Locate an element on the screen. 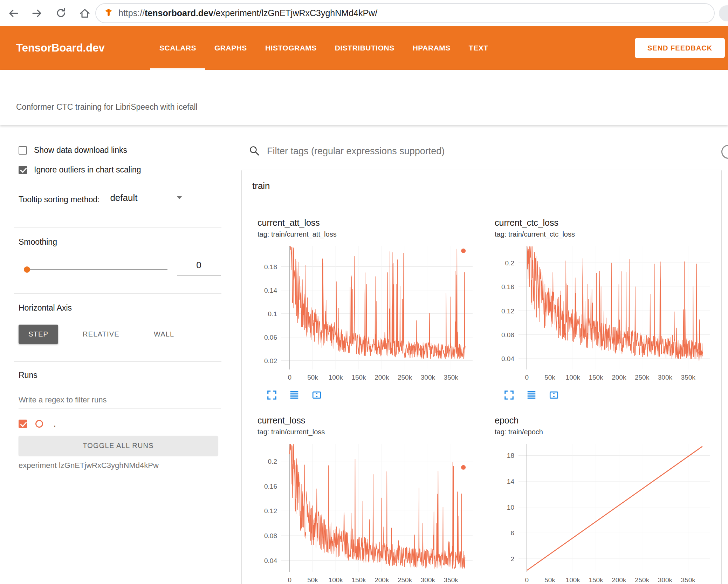 The width and height of the screenshot is (728, 584). url-host: tensorboard.dev is located at coordinates (179, 13).